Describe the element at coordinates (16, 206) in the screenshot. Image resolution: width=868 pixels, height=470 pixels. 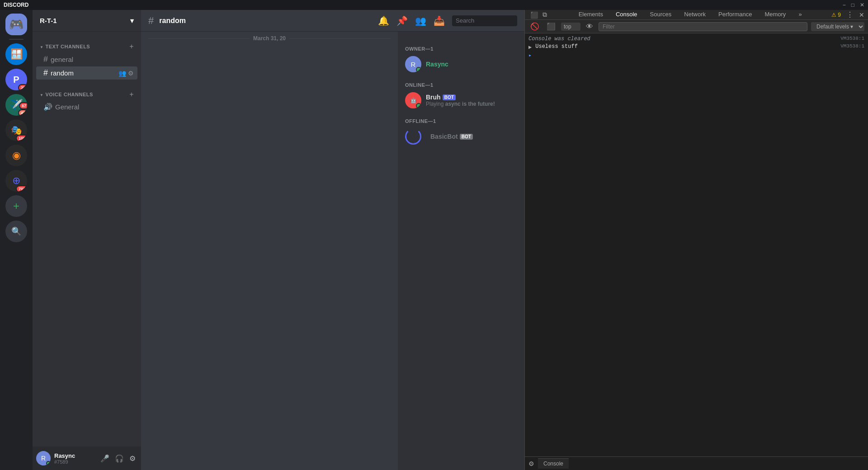
I see `plus-icon: +` at that location.